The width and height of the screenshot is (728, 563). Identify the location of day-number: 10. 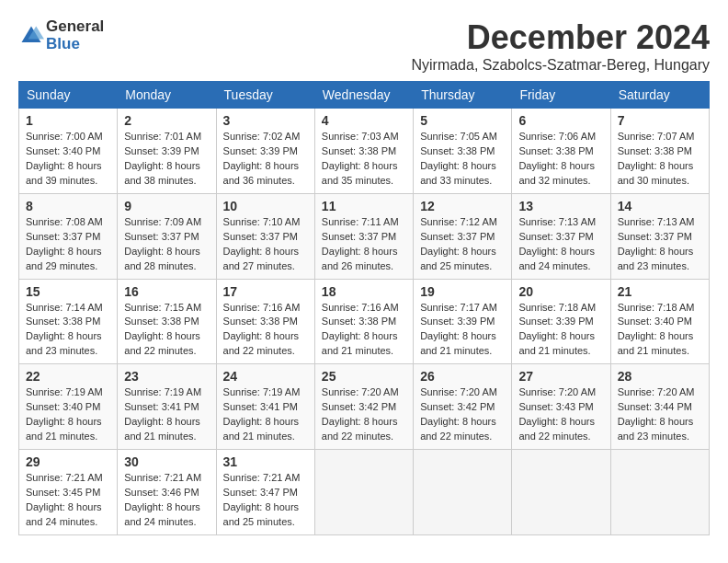
(266, 206).